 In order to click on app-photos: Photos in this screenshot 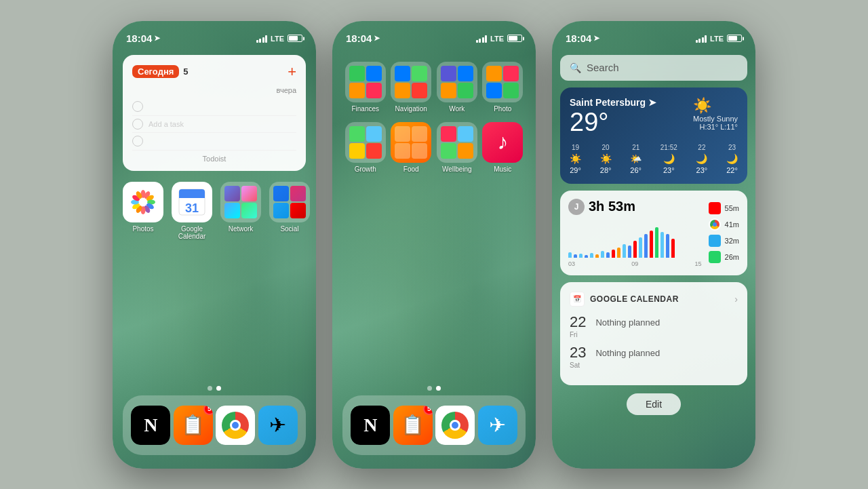, I will do `click(143, 211)`.